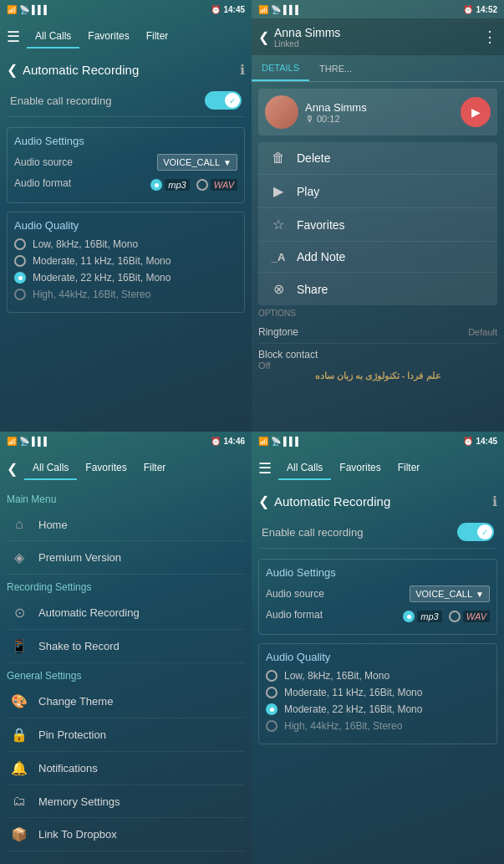 The width and height of the screenshot is (504, 864). I want to click on enable-recording-toggle-tl: ✓, so click(223, 100).